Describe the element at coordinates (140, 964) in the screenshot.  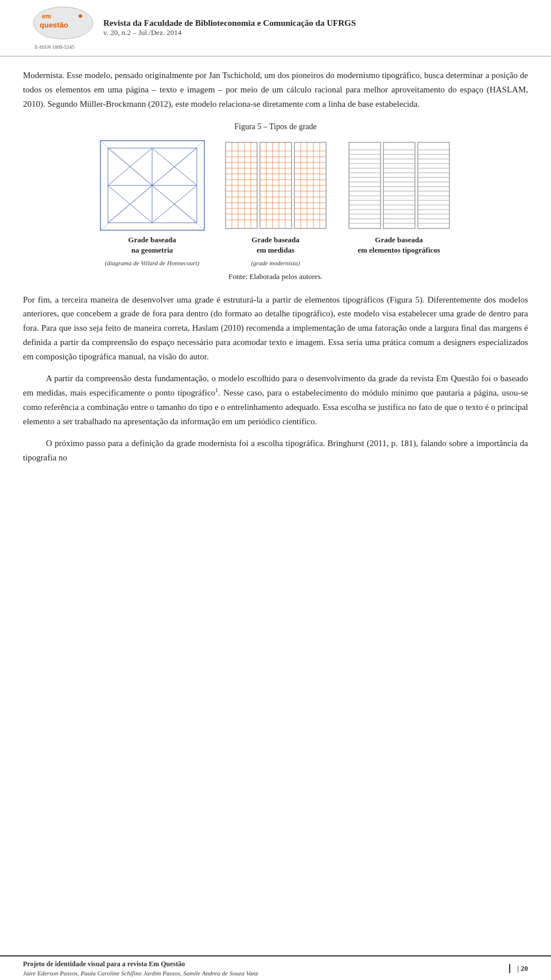
I see `footer-project: Projeto de identidade visual para a revi…` at that location.